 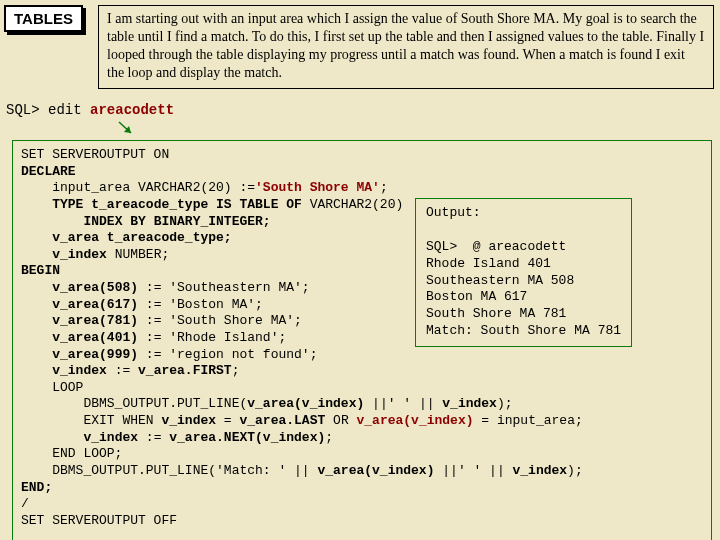 What do you see at coordinates (126, 129) in the screenshot?
I see `arrow-icon` at bounding box center [126, 129].